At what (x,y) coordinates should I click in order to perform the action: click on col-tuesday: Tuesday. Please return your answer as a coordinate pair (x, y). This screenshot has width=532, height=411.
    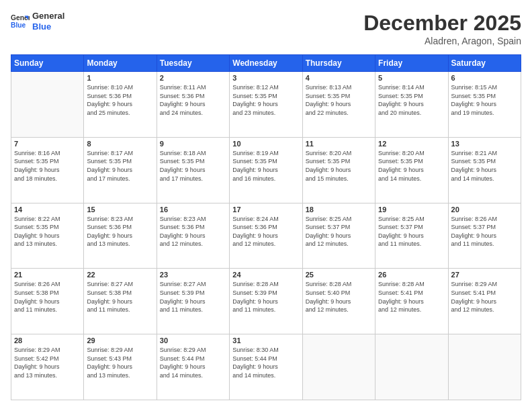
    Looking at the image, I should click on (193, 63).